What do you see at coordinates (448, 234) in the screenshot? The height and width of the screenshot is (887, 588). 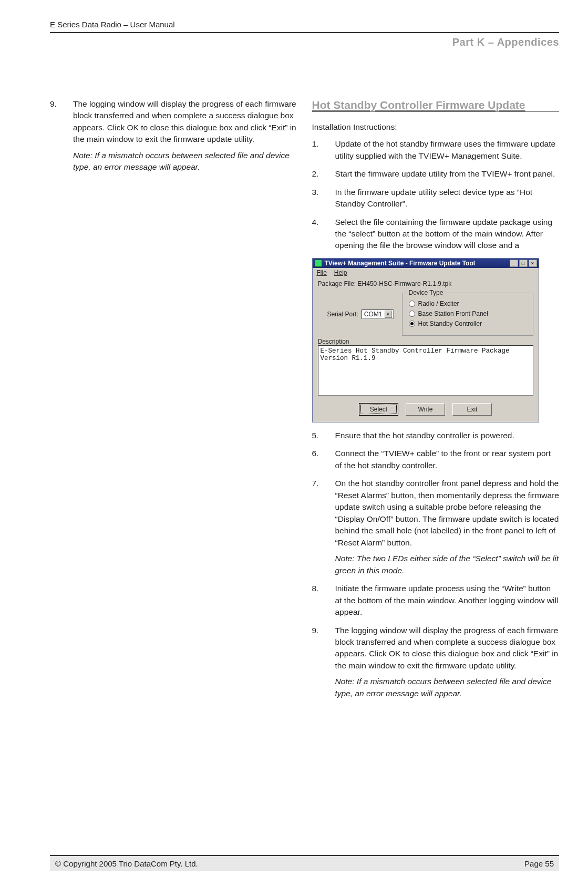 I see `list-text: Select the file containing the firmware …` at bounding box center [448, 234].